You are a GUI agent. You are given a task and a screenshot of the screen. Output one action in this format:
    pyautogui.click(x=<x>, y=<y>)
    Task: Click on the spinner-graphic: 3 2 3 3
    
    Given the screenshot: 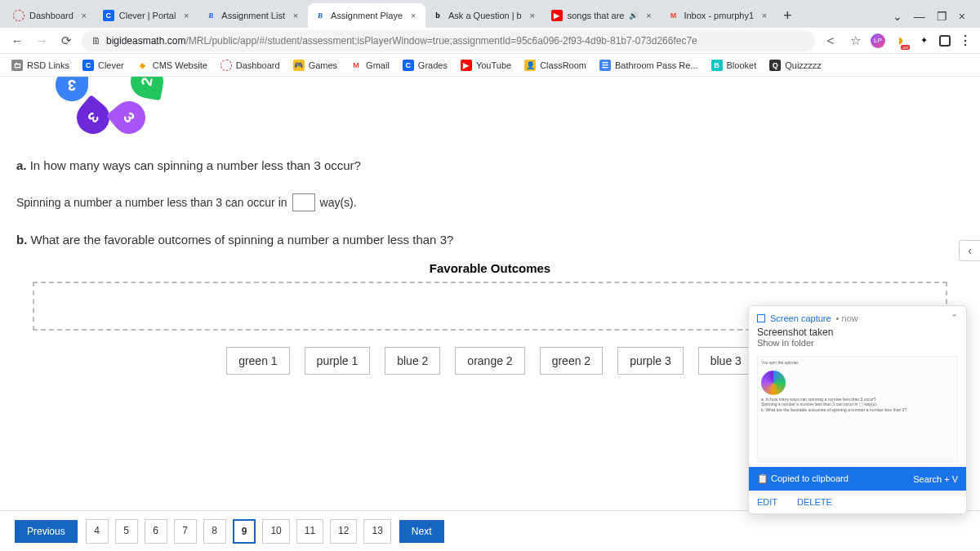 What is the action you would take?
    pyautogui.click(x=490, y=109)
    